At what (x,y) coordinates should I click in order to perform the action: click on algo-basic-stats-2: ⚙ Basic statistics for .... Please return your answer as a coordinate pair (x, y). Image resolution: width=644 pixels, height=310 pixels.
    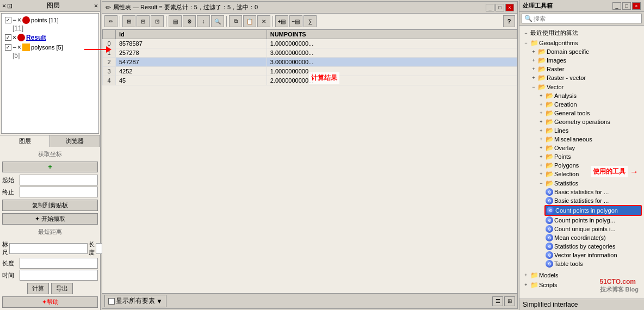
    Looking at the image, I should click on (593, 201).